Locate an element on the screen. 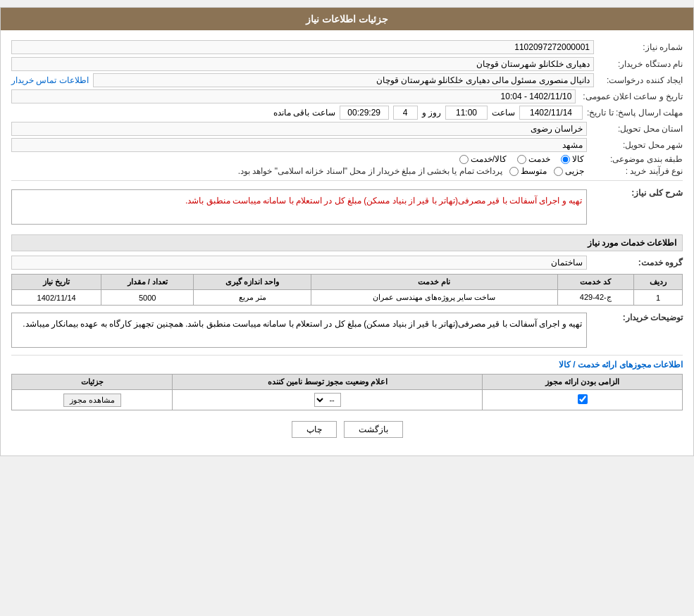 This screenshot has height=616, width=694. reply-days-label: روز و is located at coordinates (431, 113).